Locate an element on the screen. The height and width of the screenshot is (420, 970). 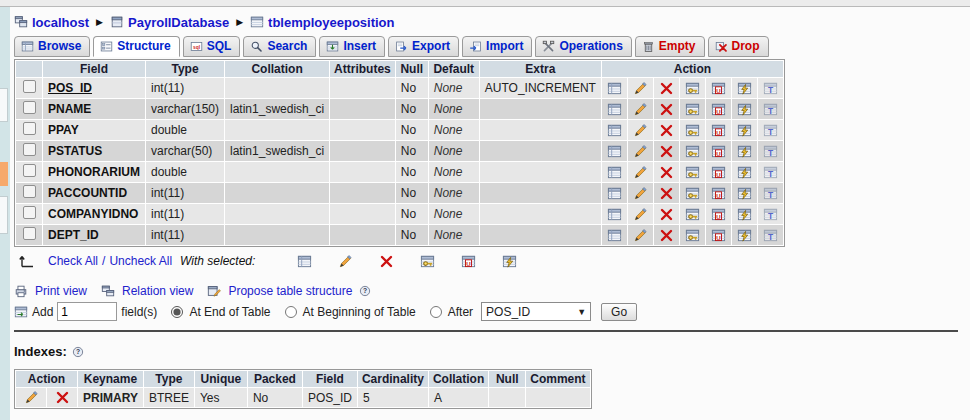
tab-insert: Insert is located at coordinates (352, 46).